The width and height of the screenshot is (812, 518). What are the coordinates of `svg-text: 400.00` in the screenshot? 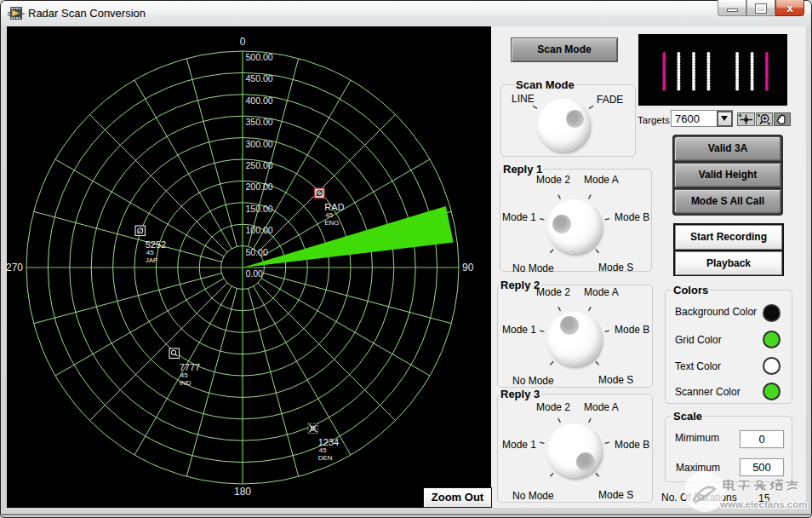 It's located at (260, 101).